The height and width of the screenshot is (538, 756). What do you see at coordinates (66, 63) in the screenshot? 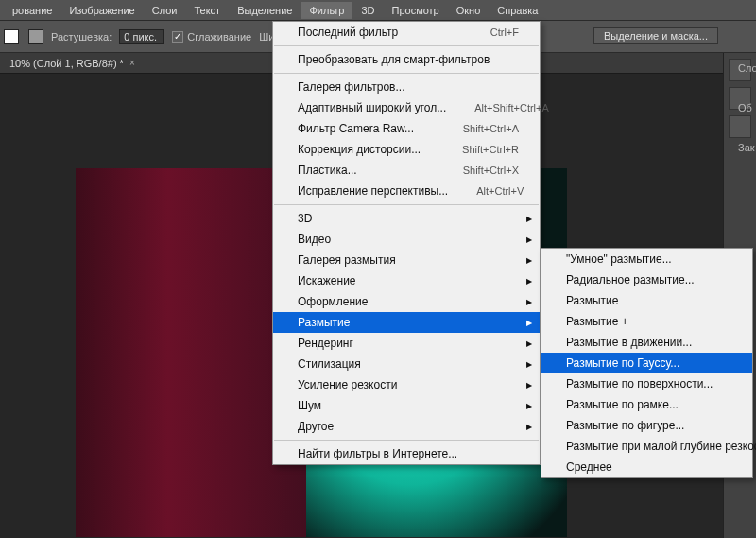
I see `document-tab-title: 10% (Слой 1, RGB/8#) *` at bounding box center [66, 63].